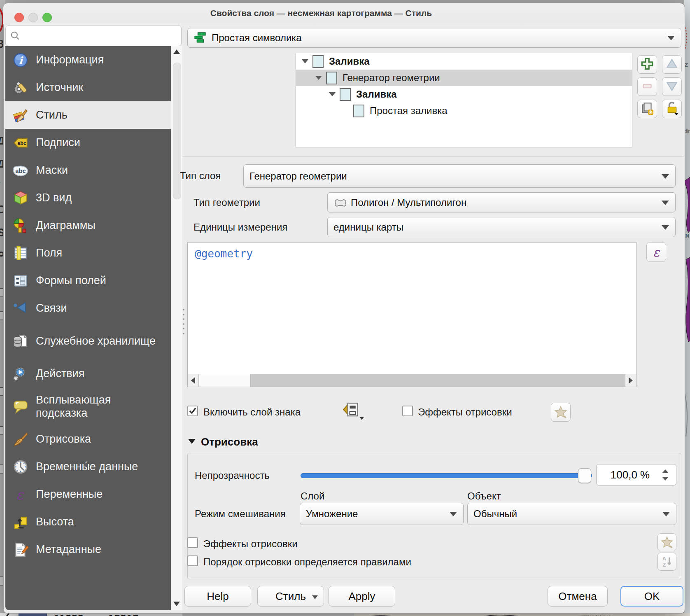  I want to click on layer-effects-customize-button, so click(667, 542).